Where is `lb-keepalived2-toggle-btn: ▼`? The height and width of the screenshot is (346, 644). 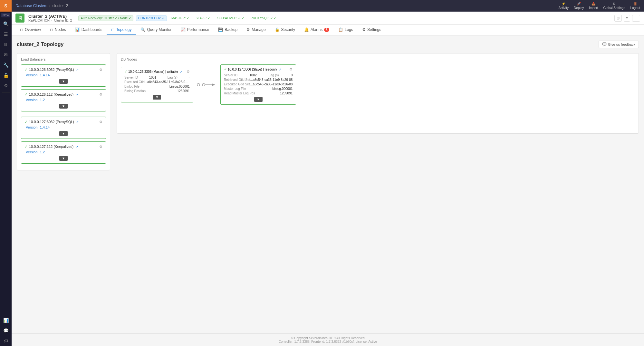 lb-keepalived2-toggle-btn: ▼ is located at coordinates (63, 159).